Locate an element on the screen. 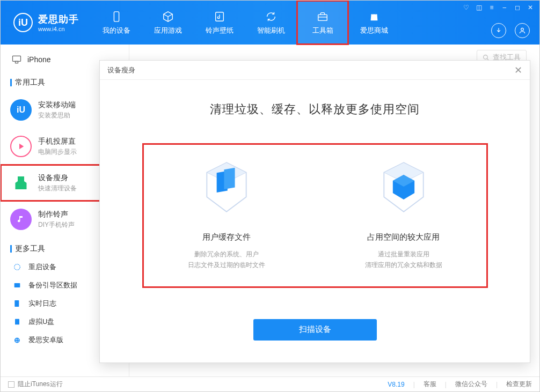 Image resolution: width=540 pixels, height=392 pixels. more-label: 实时日志 is located at coordinates (42, 304).